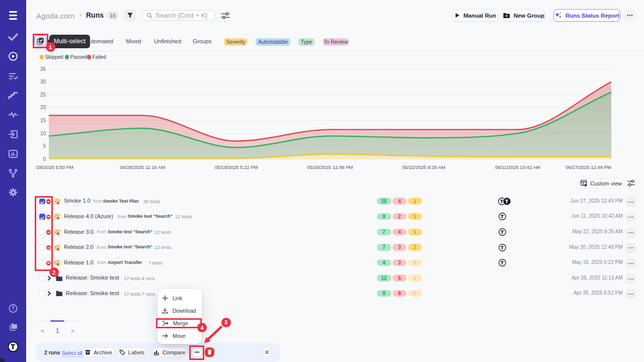 The height and width of the screenshot is (362, 644). Describe the element at coordinates (330, 167) in the screenshot. I see `svg-text: 05/20/2025 12:48 PM` at that location.